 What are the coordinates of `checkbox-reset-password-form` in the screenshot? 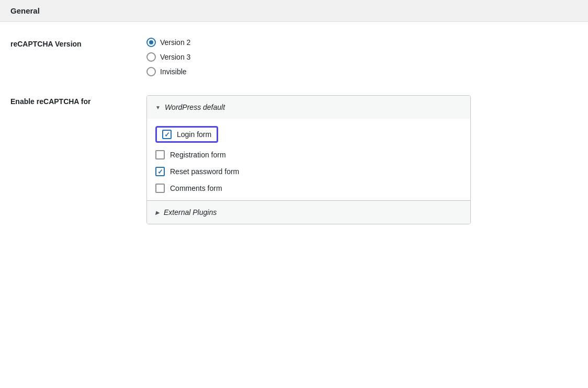 It's located at (160, 172).